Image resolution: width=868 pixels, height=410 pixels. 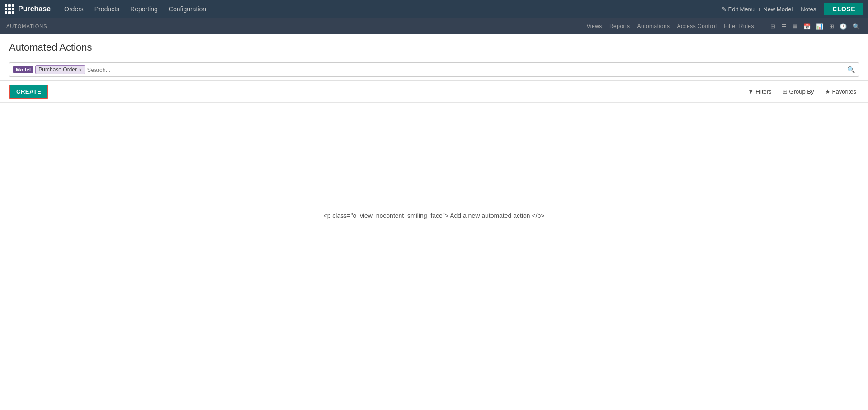 I want to click on access-control-link: Access Control, so click(x=697, y=26).